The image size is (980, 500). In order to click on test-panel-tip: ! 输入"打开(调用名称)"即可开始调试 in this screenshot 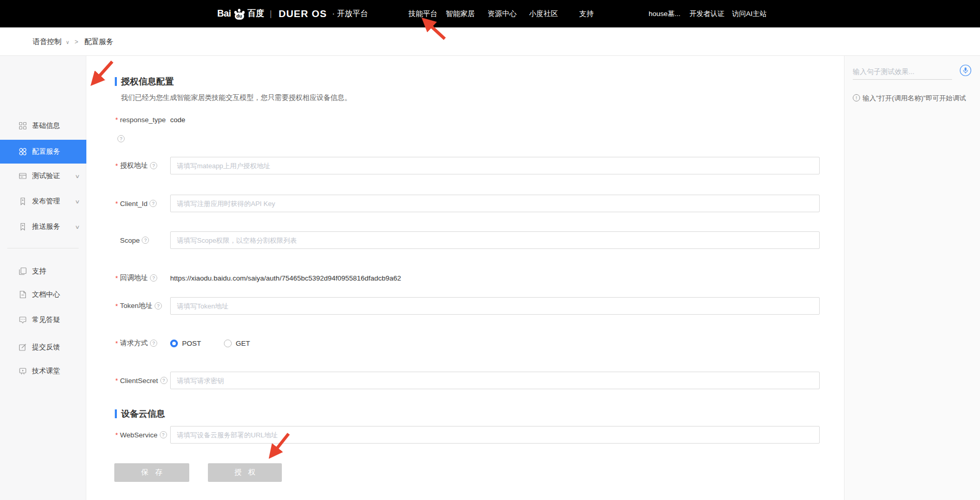, I will do `click(909, 98)`.